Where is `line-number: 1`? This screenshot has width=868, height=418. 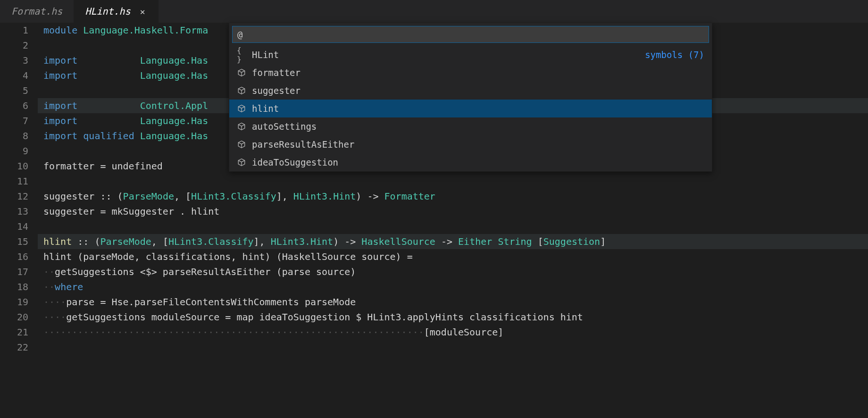
line-number: 1 is located at coordinates (14, 30).